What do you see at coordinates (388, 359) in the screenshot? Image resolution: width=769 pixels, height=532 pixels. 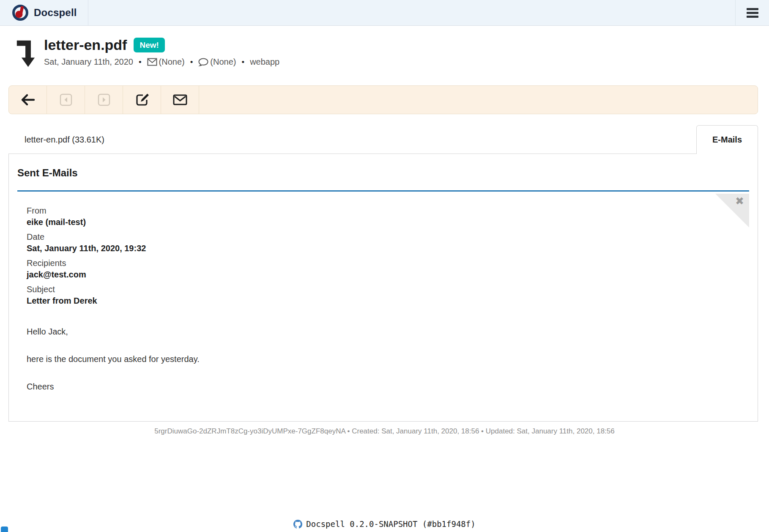 I see `mail-body-line: here is the document you asked for yeste…` at bounding box center [388, 359].